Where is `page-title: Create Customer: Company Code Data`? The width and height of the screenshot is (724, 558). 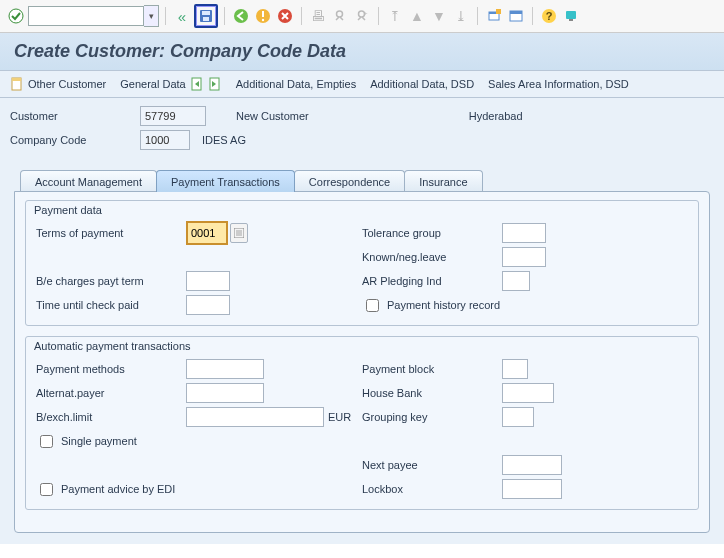
page-title: Create Customer: Company Code Data is located at coordinates (362, 52).